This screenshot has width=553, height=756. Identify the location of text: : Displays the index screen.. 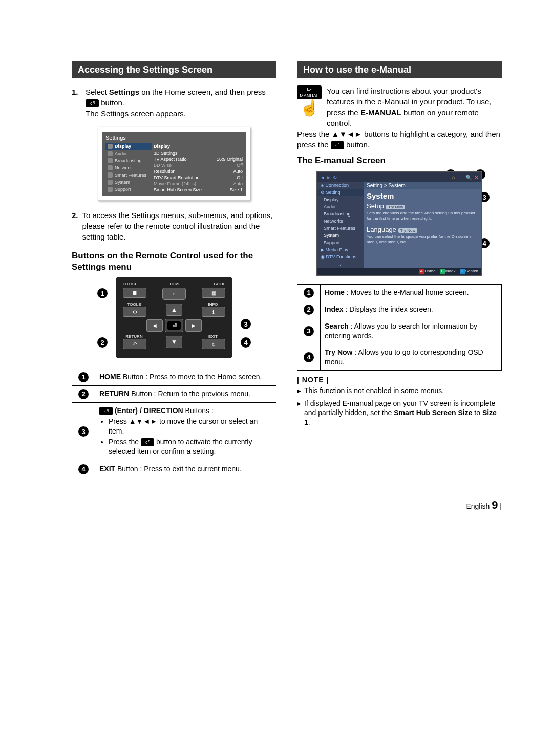
(388, 309).